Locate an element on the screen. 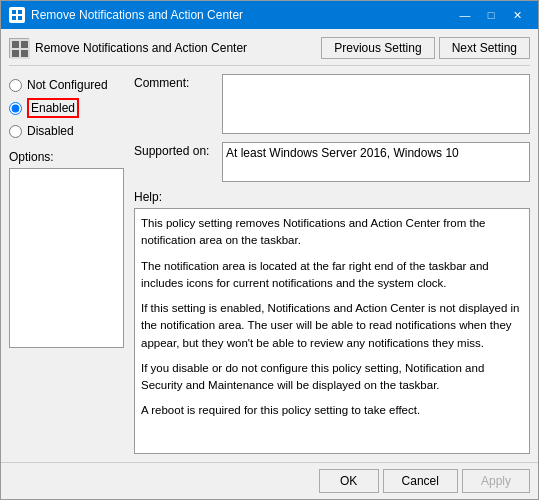 This screenshot has width=539, height=500. disabled-option: Disabled is located at coordinates (66, 131).